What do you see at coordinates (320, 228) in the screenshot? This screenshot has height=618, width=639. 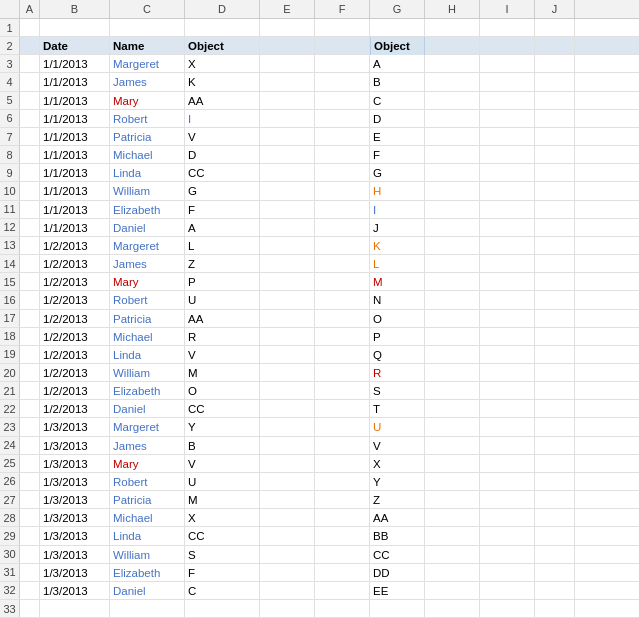 I see `table-row: 121/1/2013DanielAJ` at bounding box center [320, 228].